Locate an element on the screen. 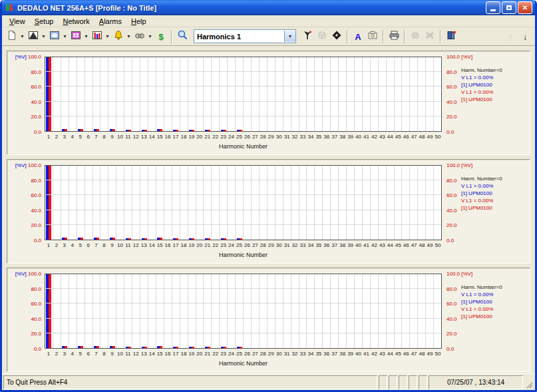  x-tick: 39 is located at coordinates (351, 354).